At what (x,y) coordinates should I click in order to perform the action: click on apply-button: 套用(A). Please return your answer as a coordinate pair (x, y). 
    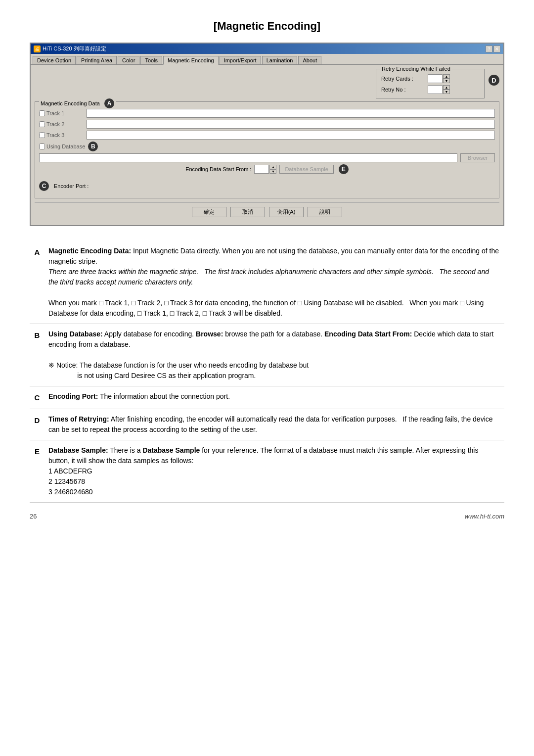
    Looking at the image, I should click on (286, 212).